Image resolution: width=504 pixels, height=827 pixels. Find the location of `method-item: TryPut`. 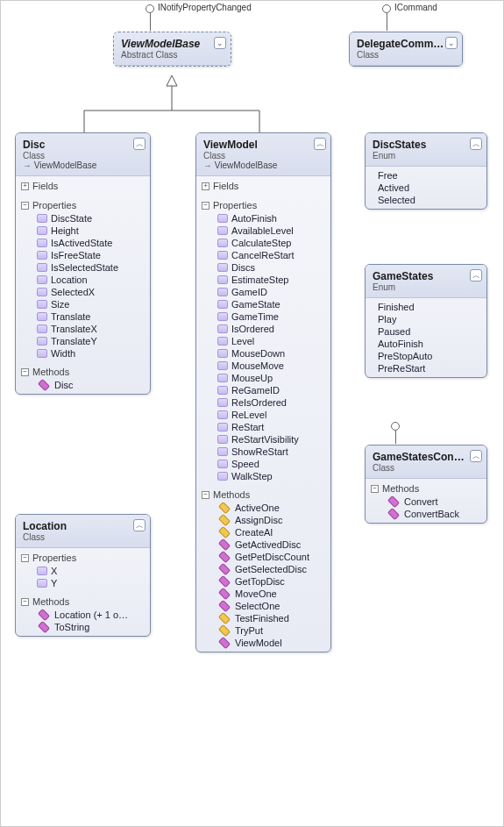

method-item: TryPut is located at coordinates (272, 631).